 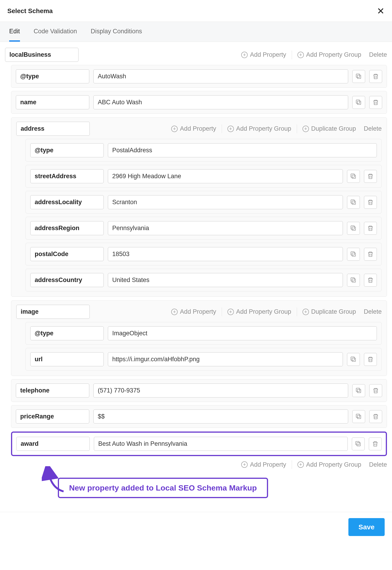 I want to click on property-row-postalCode: postalCode, so click(x=204, y=254).